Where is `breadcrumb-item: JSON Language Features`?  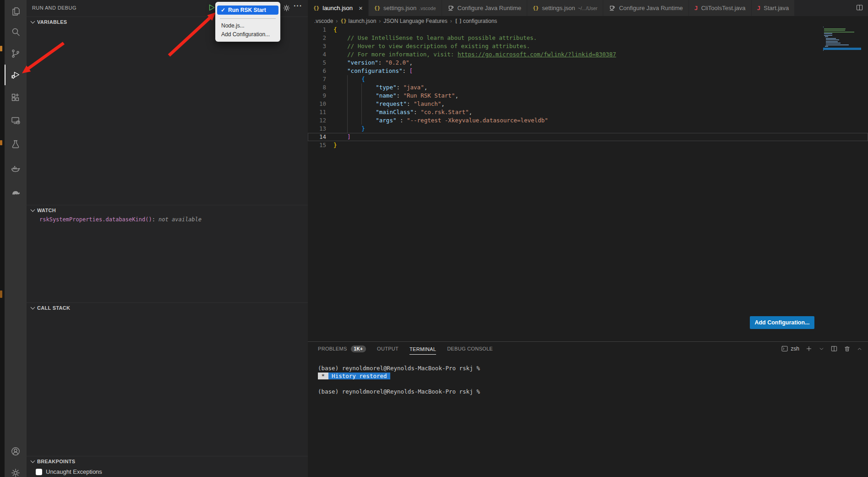 breadcrumb-item: JSON Language Features is located at coordinates (415, 21).